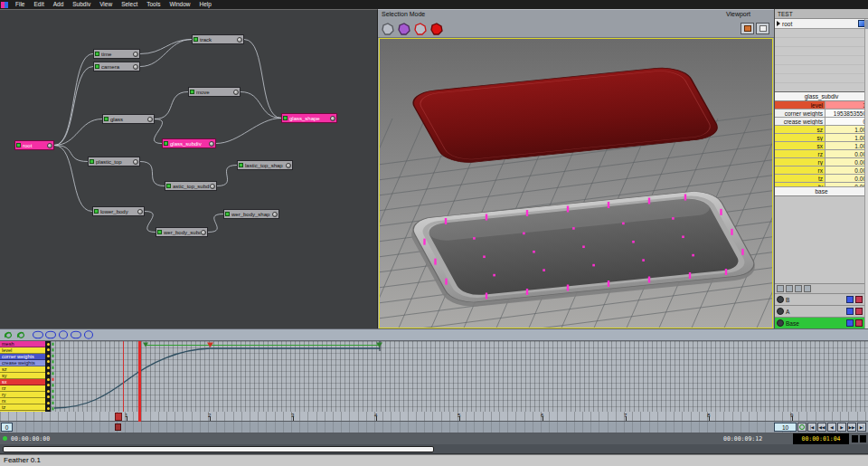 This screenshot has width=868, height=466. What do you see at coordinates (23, 407) in the screenshot?
I see `channel-tz: tz` at bounding box center [23, 407].